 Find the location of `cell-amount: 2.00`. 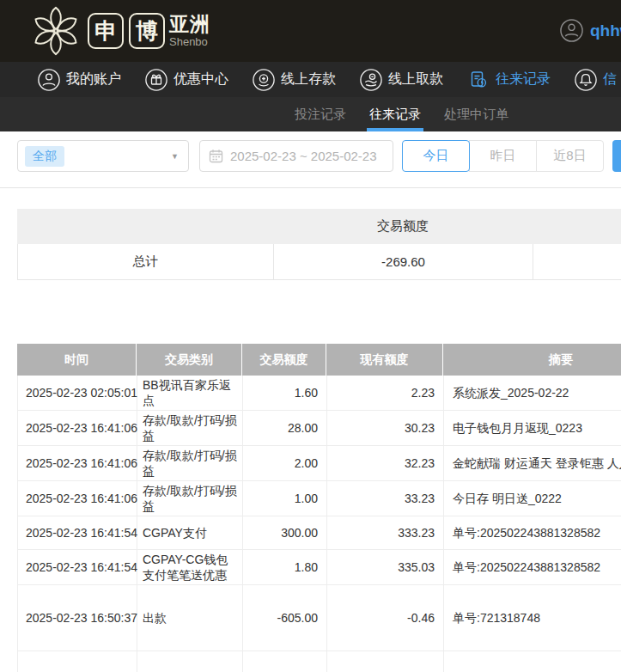

cell-amount: 2.00 is located at coordinates (285, 463).